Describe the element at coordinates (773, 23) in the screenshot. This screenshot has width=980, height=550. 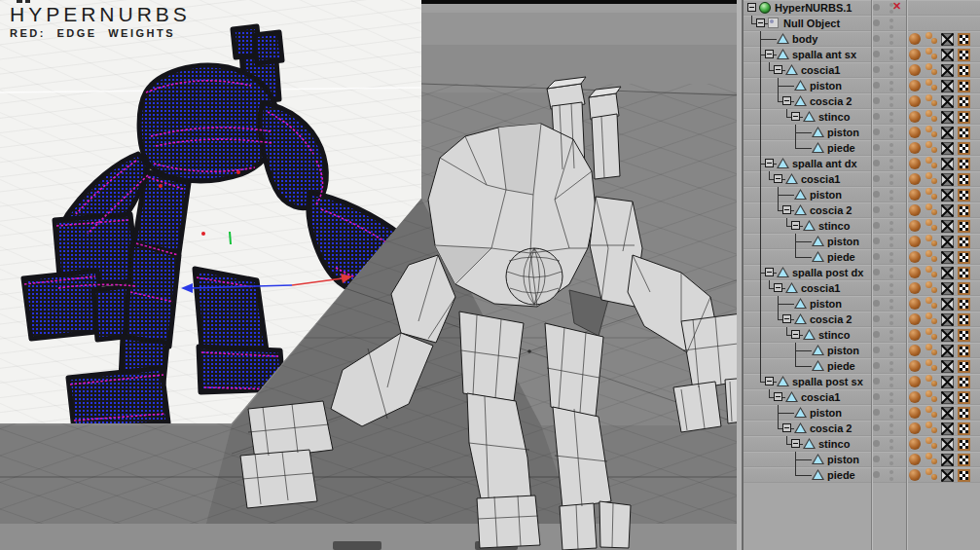
I see `null-object-icon` at that location.